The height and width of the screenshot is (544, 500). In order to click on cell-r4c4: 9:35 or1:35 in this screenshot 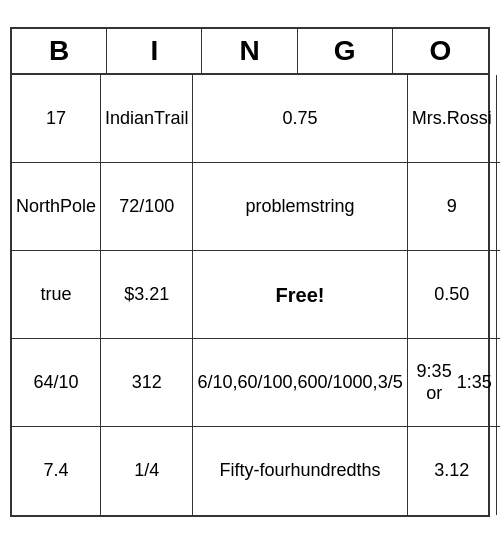, I will do `click(452, 383)`.